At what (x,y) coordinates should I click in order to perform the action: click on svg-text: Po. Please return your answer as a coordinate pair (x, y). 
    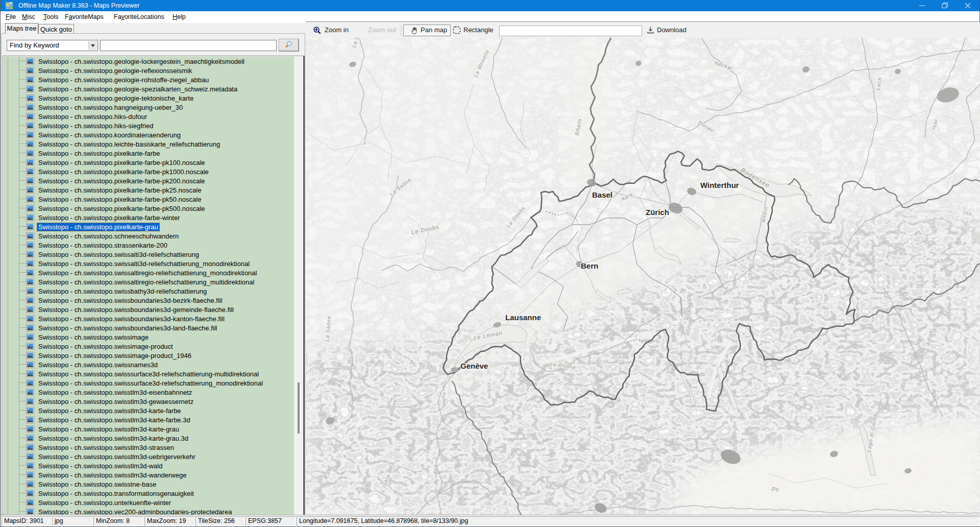
    Looking at the image, I should click on (775, 489).